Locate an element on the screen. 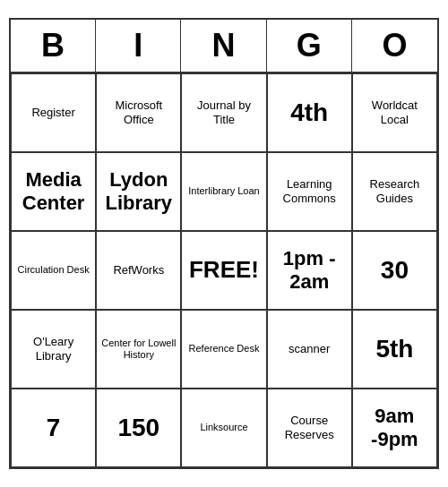 Image resolution: width=448 pixels, height=487 pixels. header-letter-g: G is located at coordinates (310, 46).